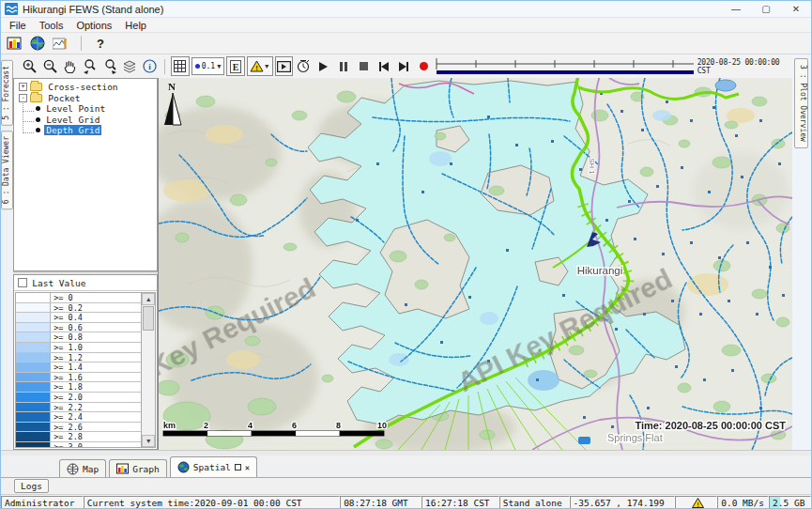  What do you see at coordinates (85, 264) in the screenshot?
I see `layer-panel: +Cross-section-PocketLevel PointLevel Gr…` at bounding box center [85, 264].